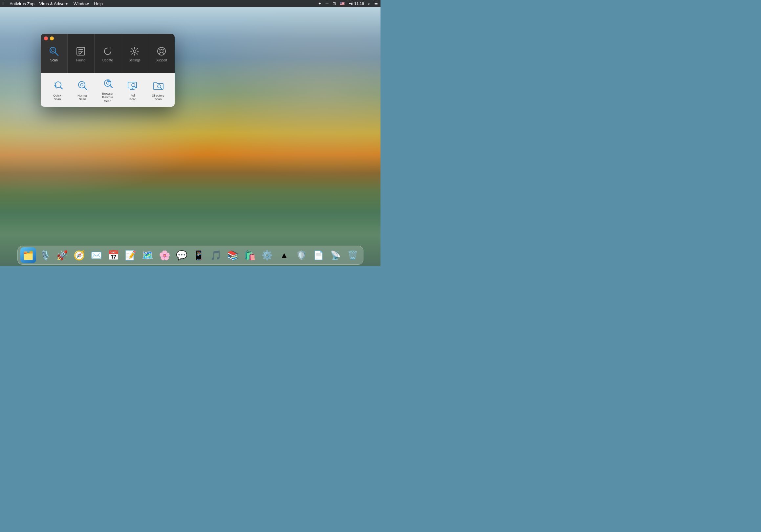 The width and height of the screenshot is (761, 532). What do you see at coordinates (83, 97) in the screenshot?
I see `normal-scan-label: NormalScan` at bounding box center [83, 97].